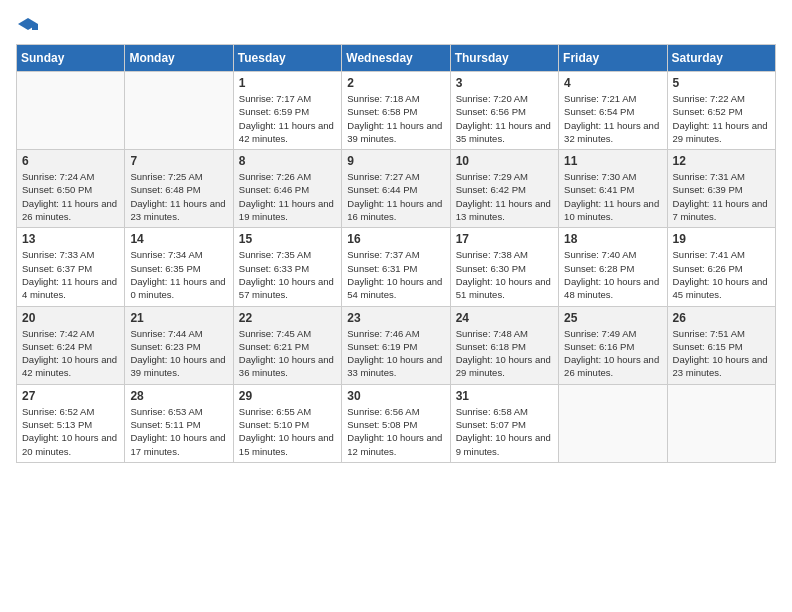  What do you see at coordinates (70, 432) in the screenshot?
I see `day-info: Sunrise: 6:52 AM Sunset: 5:13 PM Dayligh…` at bounding box center [70, 432].